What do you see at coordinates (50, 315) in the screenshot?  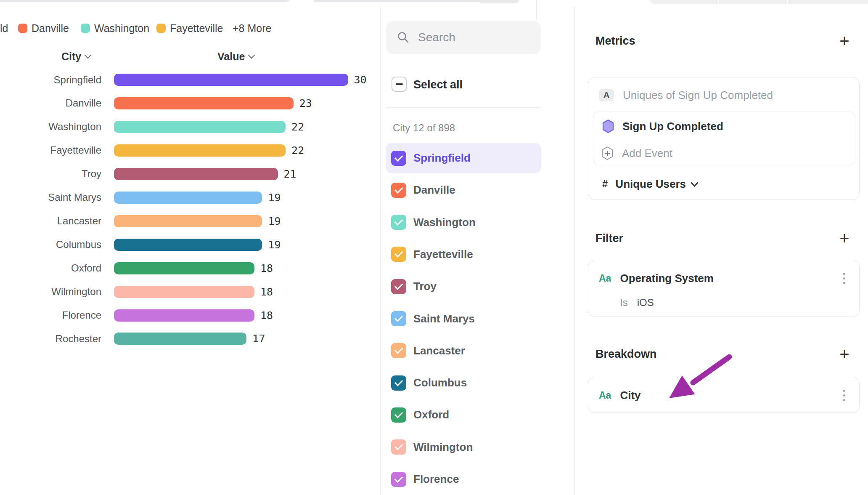 I see `chart-category-label: Florence` at bounding box center [50, 315].